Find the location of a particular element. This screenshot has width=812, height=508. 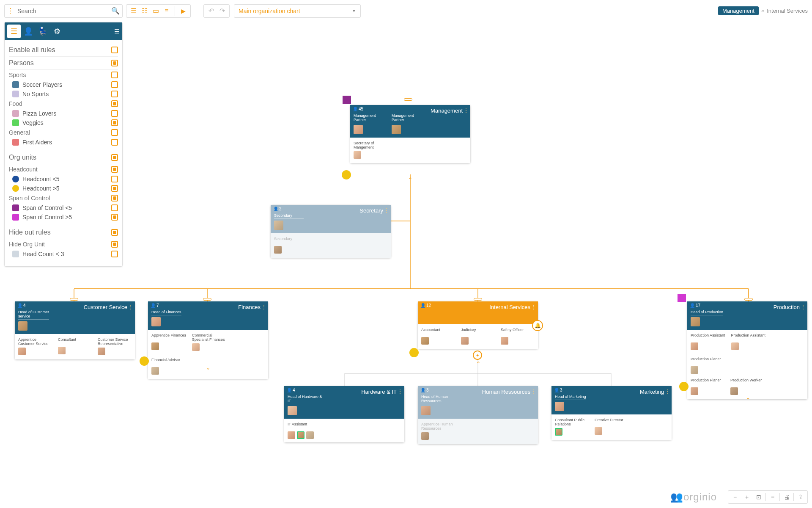

breadcrumb-active: Management is located at coordinates (738, 11).